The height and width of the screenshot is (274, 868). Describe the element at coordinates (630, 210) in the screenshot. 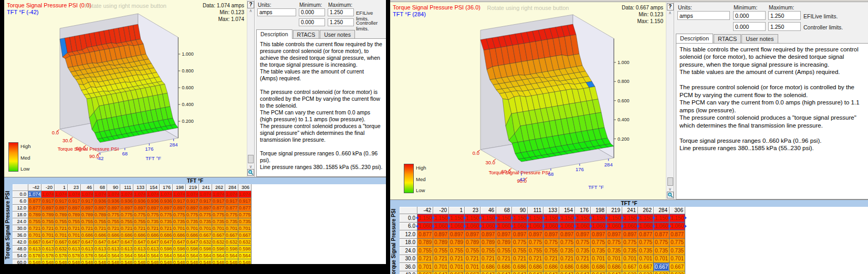

I see `col-header: 241` at that location.